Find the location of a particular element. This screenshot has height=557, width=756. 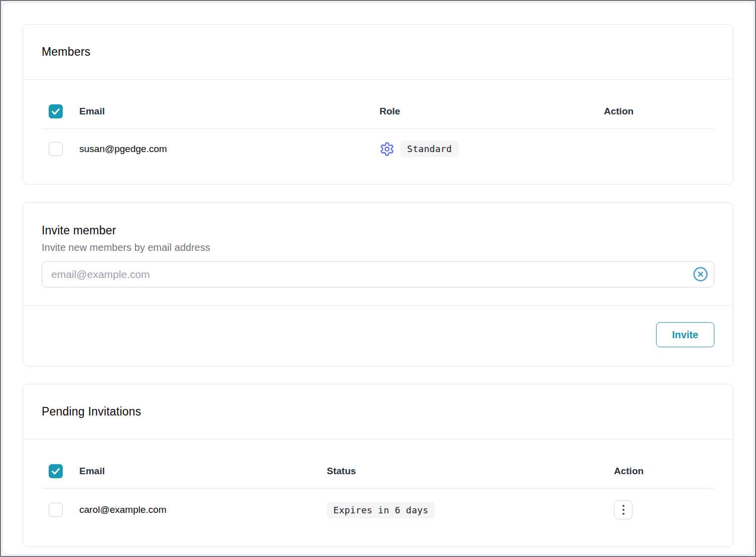

invite-email-input-wrap is located at coordinates (378, 274).